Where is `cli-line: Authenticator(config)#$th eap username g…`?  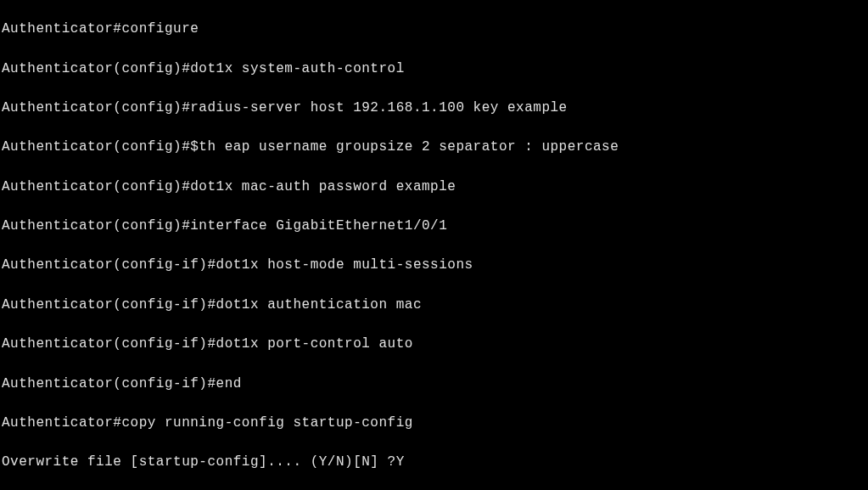 cli-line: Authenticator(config)#$th eap username g… is located at coordinates (434, 148).